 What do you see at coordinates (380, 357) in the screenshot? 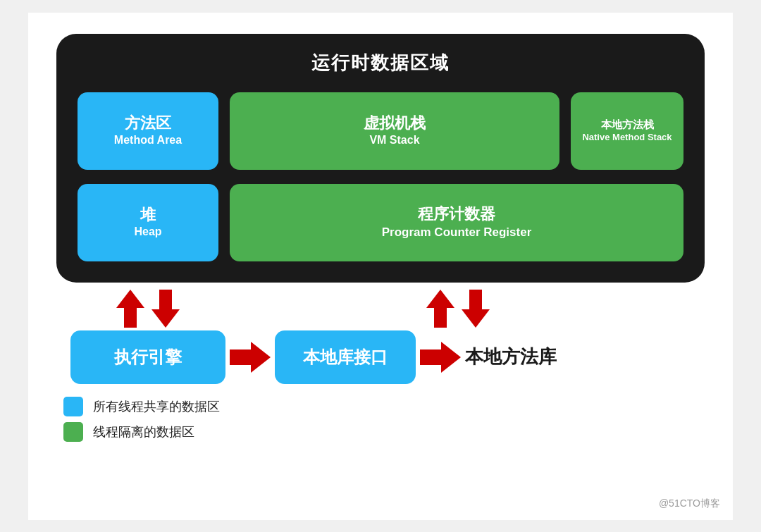
I see `bottom-boxes-row: 执行引擎 本地库接口 本地方法库` at bounding box center [380, 357].